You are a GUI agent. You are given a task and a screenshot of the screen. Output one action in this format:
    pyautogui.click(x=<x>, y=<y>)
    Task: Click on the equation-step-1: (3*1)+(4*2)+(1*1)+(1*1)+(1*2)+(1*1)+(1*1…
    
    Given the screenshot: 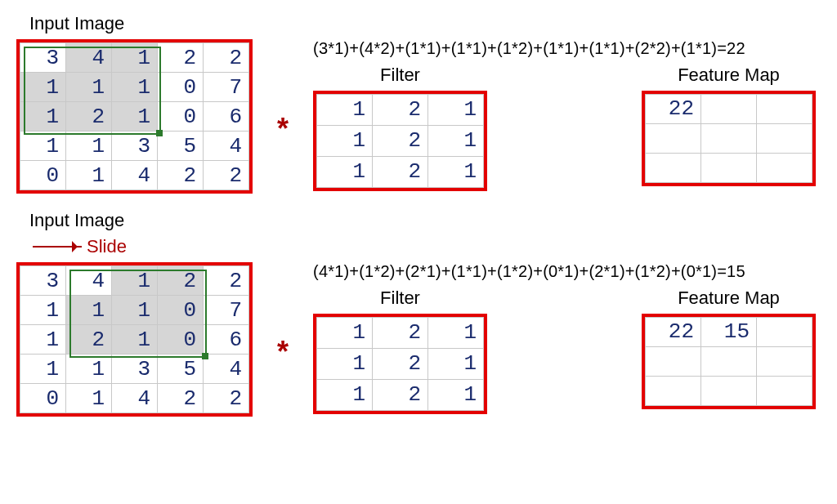 What is the action you would take?
    pyautogui.click(x=567, y=49)
    